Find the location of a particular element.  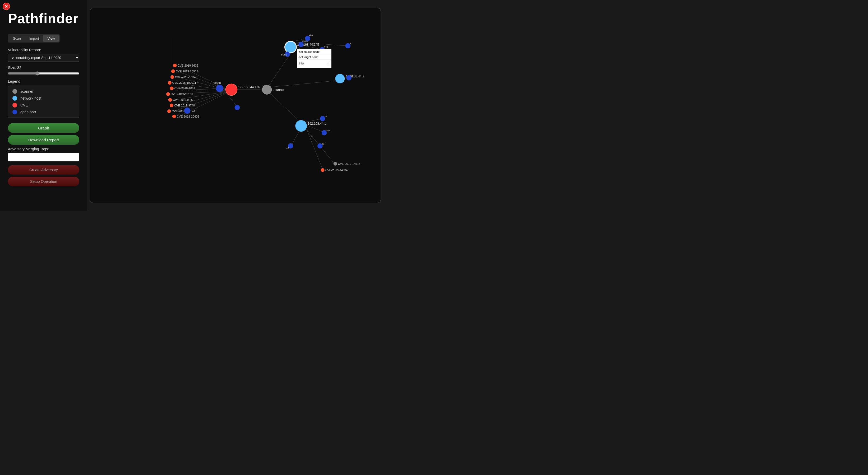

adversary-tags-input is located at coordinates (44, 157).